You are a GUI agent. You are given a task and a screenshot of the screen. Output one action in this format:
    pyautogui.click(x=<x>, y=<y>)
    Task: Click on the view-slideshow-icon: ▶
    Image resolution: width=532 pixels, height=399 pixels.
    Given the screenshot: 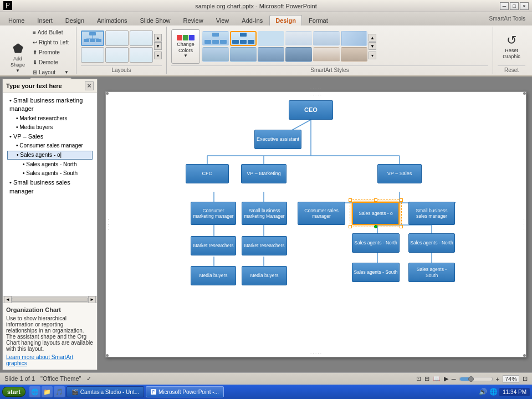 What is the action you would take?
    pyautogui.click(x=446, y=379)
    